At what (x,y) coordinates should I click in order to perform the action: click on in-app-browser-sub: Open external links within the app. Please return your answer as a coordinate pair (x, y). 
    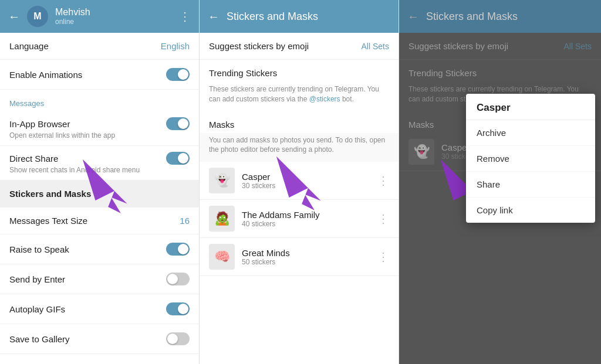
    Looking at the image, I should click on (100, 135).